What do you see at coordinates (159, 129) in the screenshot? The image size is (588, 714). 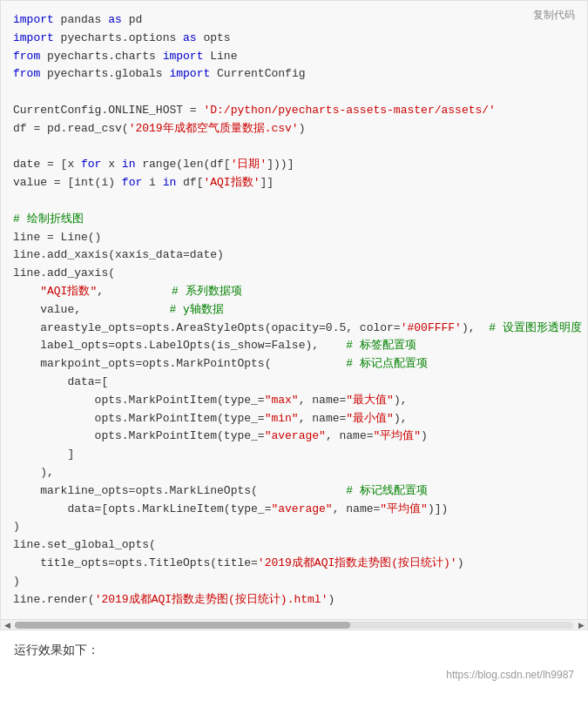 I see `code-line-7: df = pd.read_csv('2019年成都空气质量数据.csv')` at bounding box center [159, 129].